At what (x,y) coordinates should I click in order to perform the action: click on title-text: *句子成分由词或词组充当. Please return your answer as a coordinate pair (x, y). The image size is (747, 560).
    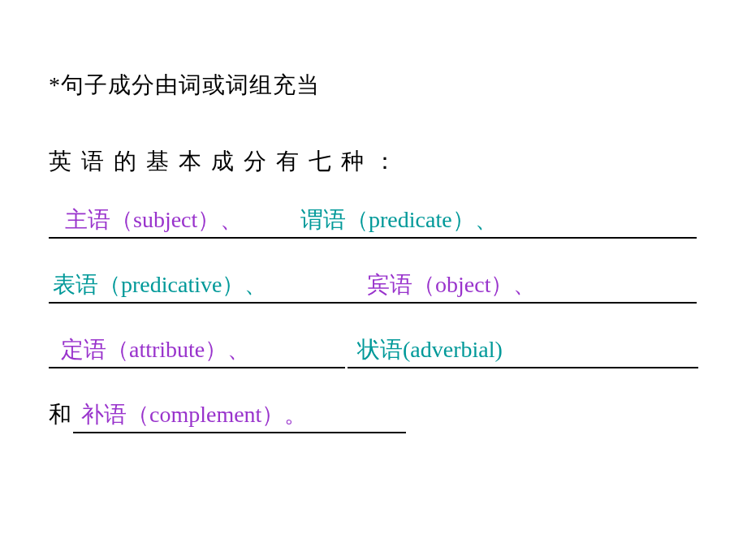
    Looking at the image, I should click on (374, 84).